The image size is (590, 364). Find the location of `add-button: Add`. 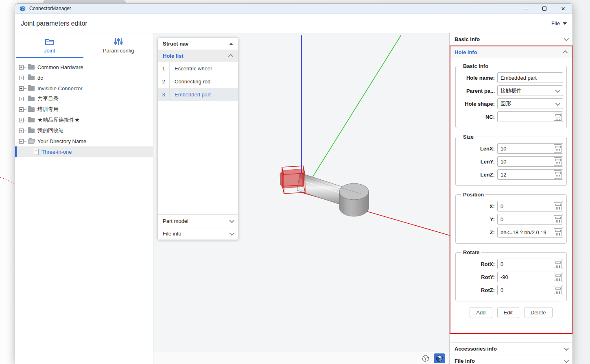

add-button: Add is located at coordinates (481, 312).